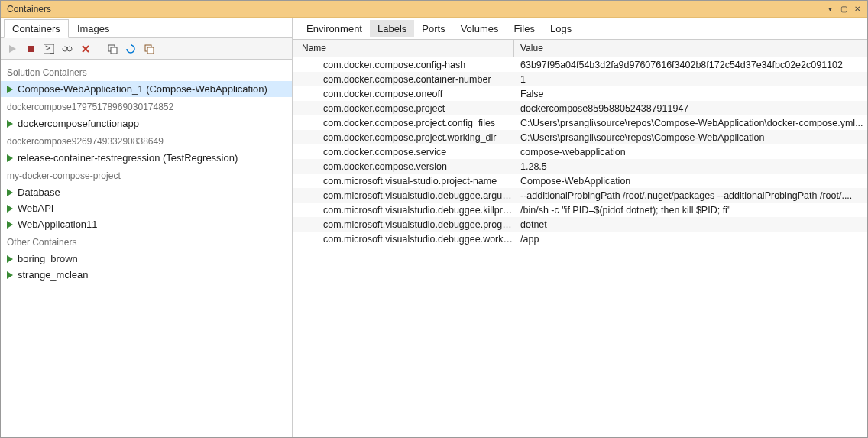 The height and width of the screenshot is (438, 868). Describe the element at coordinates (147, 175) in the screenshot. I see `tree-section-header: my-docker-compose-project` at that location.